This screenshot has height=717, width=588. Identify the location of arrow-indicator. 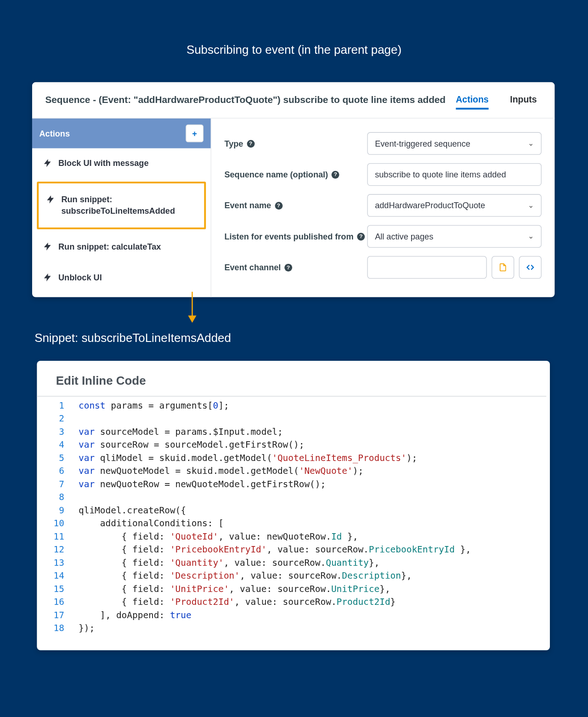
(192, 307).